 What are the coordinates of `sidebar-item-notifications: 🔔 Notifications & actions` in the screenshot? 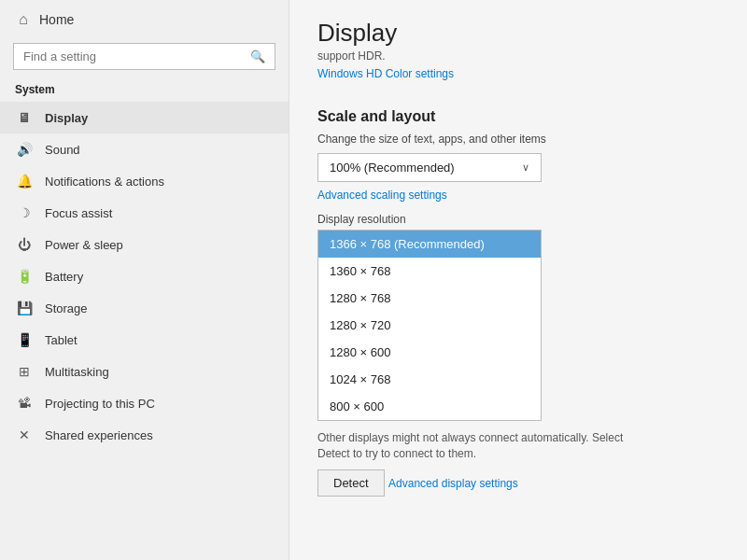 It's located at (144, 181).